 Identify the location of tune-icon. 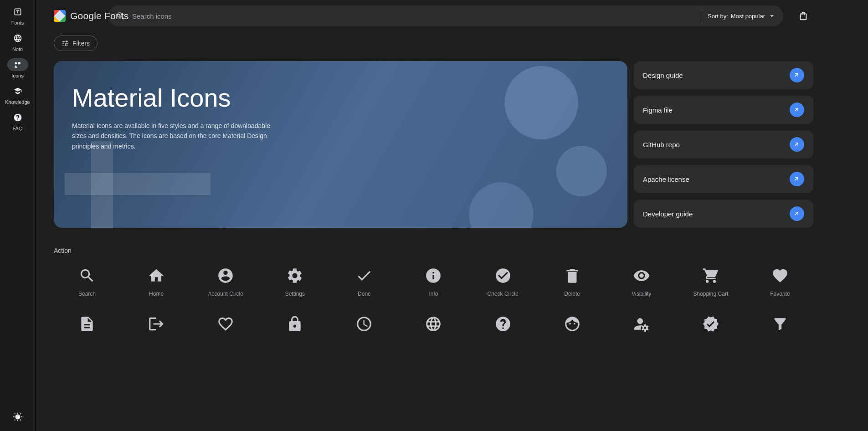
(65, 43).